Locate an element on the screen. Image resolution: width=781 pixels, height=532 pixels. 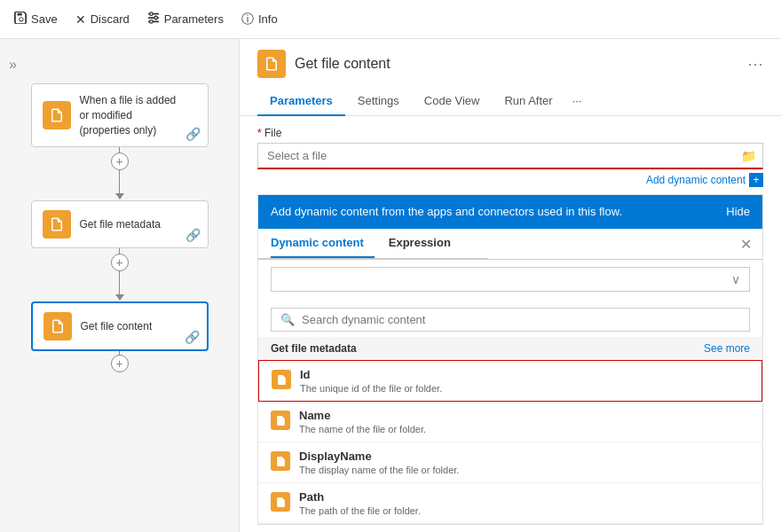
discard-label: Discard is located at coordinates (110, 20).